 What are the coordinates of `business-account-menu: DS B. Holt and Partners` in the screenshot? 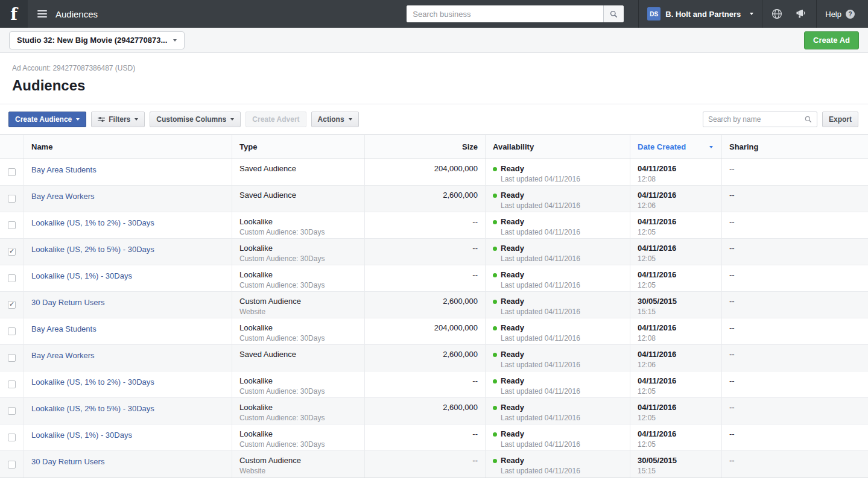 It's located at (700, 14).